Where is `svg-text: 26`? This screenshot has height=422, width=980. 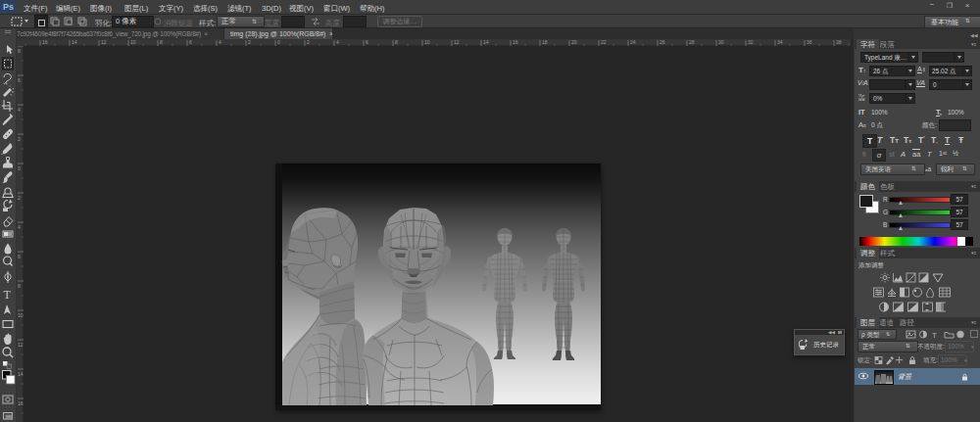
svg-text: 26 is located at coordinates (662, 42).